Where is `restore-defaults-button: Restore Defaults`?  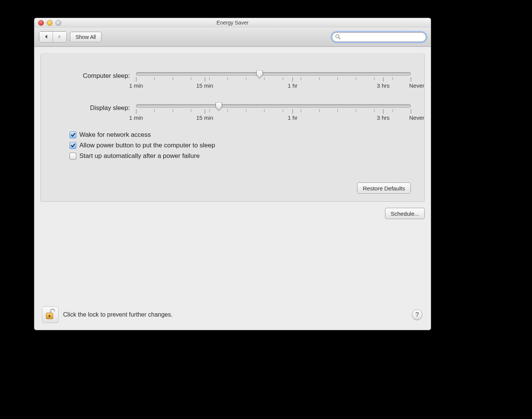
restore-defaults-button: Restore Defaults is located at coordinates (384, 188).